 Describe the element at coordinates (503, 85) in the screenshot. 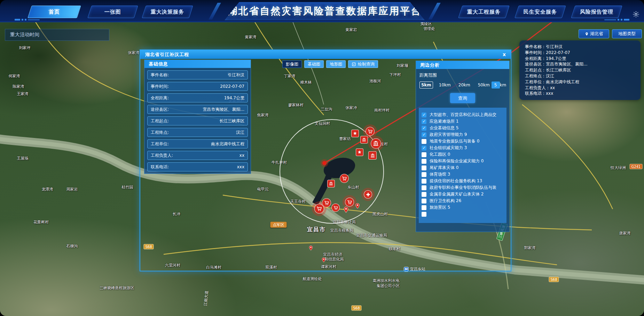

I see `range-unit: km` at that location.